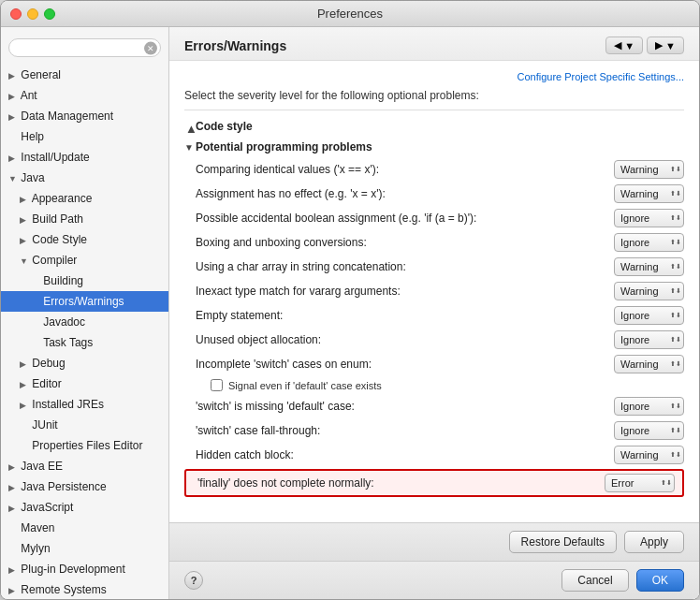 This screenshot has height=600, width=700. What do you see at coordinates (649, 364) in the screenshot?
I see `select-incomplete-switch: WarningErrorIgnore` at bounding box center [649, 364].